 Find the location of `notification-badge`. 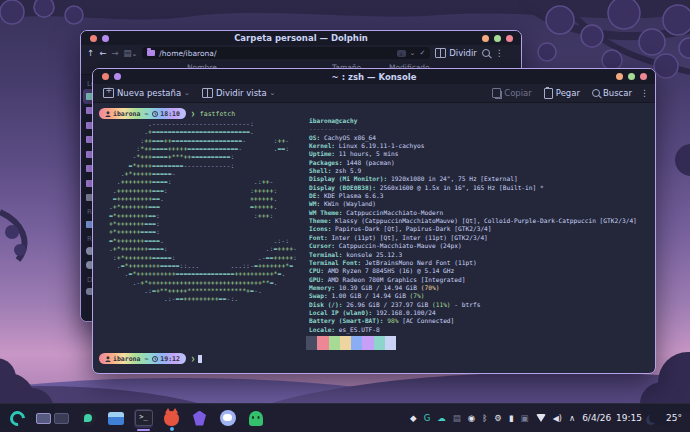

notification-badge is located at coordinates (172, 429).